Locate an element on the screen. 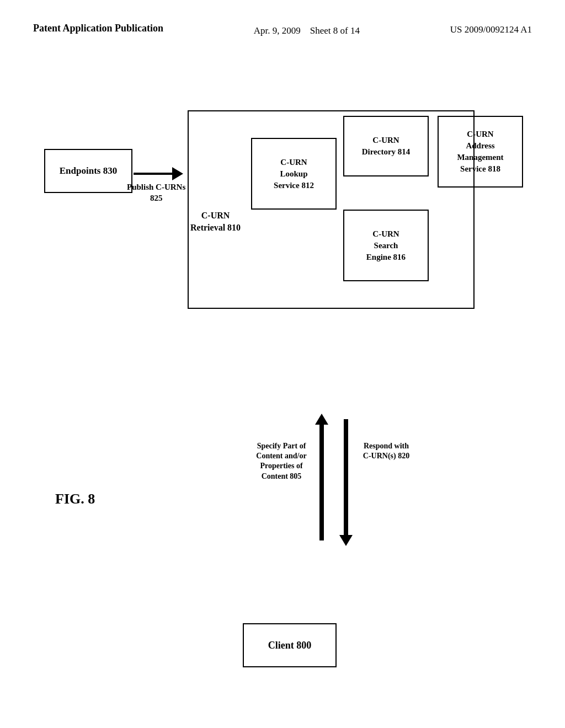 This screenshot has width=565, height=728. publish-label: Publish C-URNs825 is located at coordinates (156, 193).